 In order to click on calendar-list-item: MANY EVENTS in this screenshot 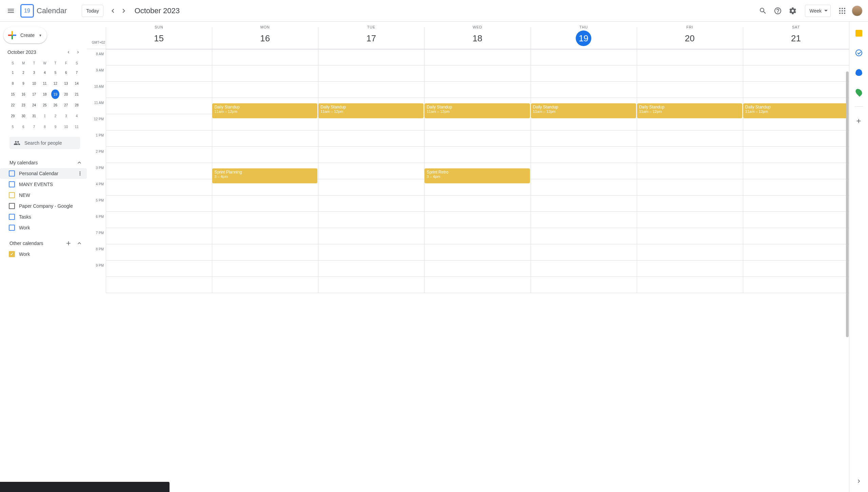, I will do `click(46, 184)`.